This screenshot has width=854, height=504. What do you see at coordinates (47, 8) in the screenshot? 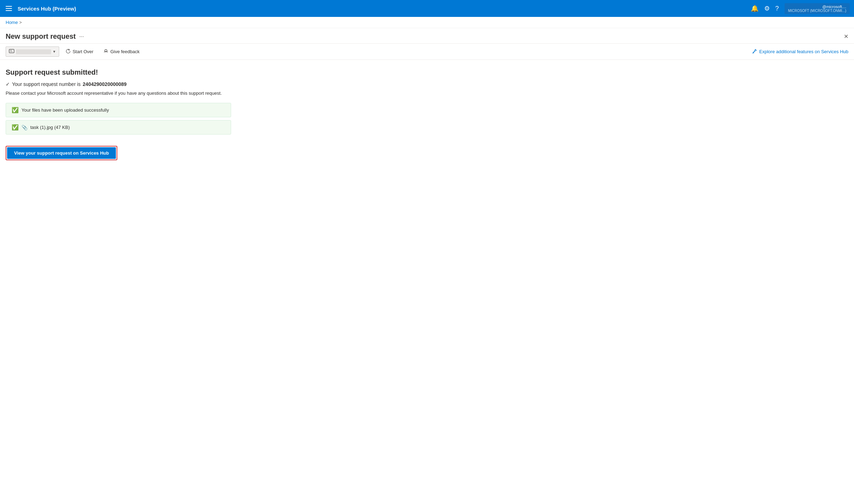
I see `app-title: Services Hub (Preview)` at bounding box center [47, 8].